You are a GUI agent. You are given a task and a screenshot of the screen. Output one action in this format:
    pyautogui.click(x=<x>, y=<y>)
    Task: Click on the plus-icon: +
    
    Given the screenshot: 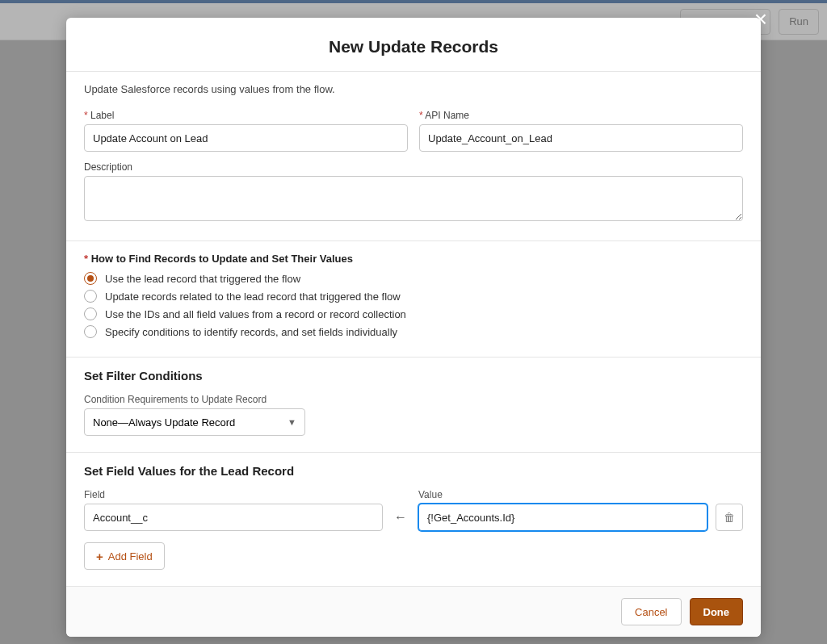 What is the action you would take?
    pyautogui.click(x=100, y=557)
    